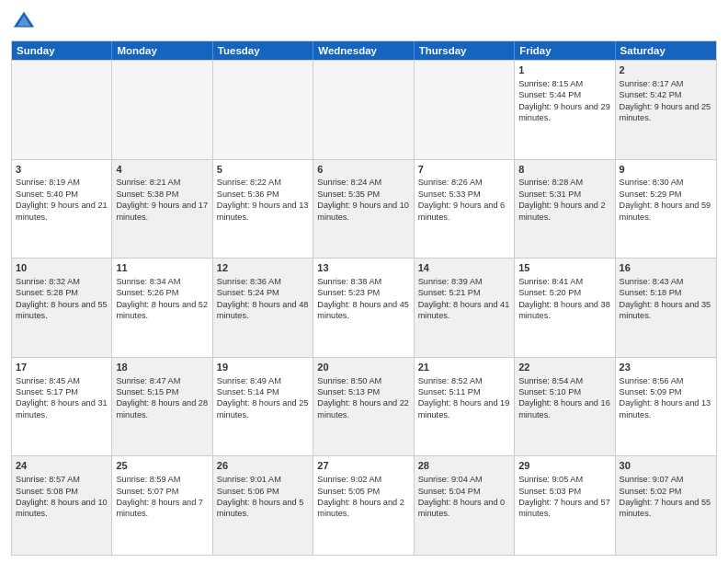 This screenshot has height=563, width=728. Describe the element at coordinates (665, 506) in the screenshot. I see `cal-cell: 30Sunrise: 9:07 AM Sunset: 5:02 PM Dayli…` at that location.